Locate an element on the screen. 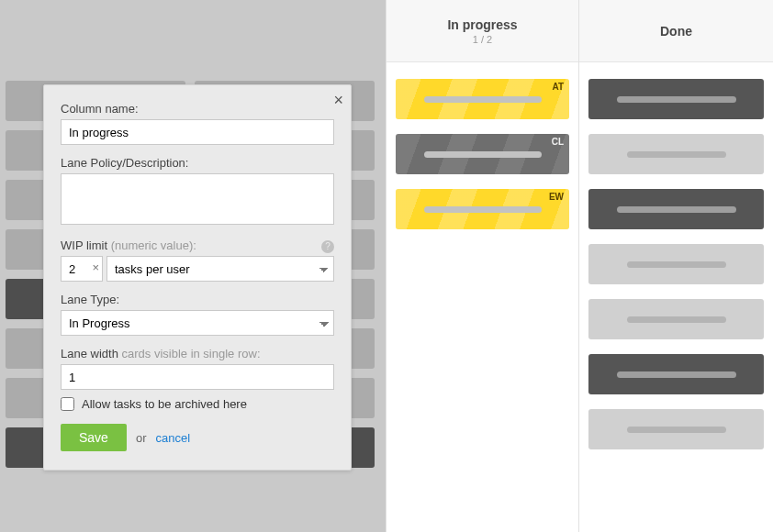 This screenshot has width=773, height=532. column-title: In progress is located at coordinates (482, 25).